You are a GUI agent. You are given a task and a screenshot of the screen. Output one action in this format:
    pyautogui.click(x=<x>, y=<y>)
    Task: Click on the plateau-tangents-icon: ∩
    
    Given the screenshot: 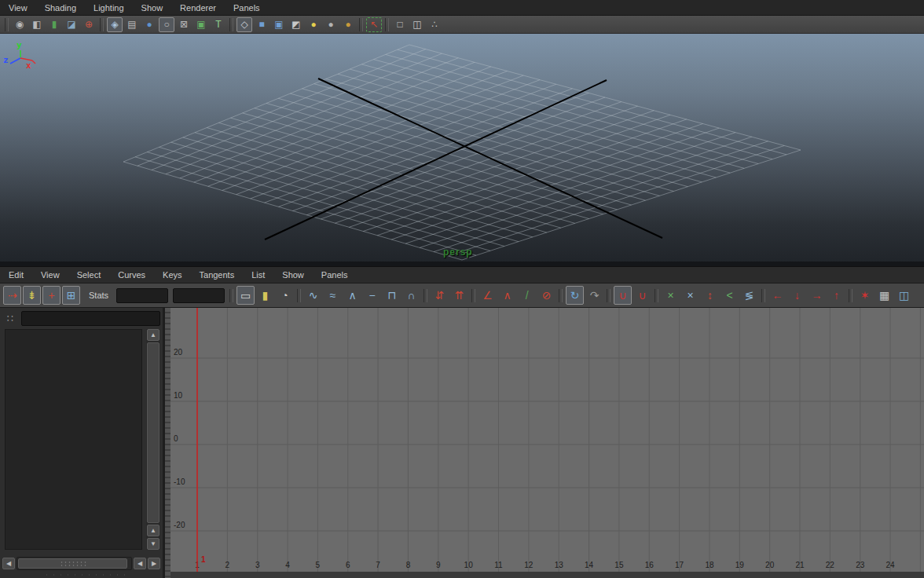 What is the action you would take?
    pyautogui.click(x=412, y=295)
    